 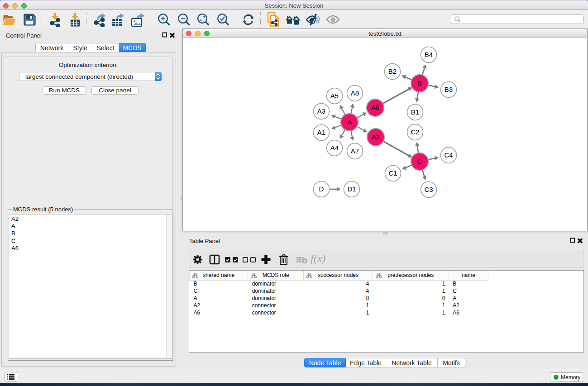 What do you see at coordinates (321, 111) in the screenshot?
I see `svg-text: A3` at bounding box center [321, 111].